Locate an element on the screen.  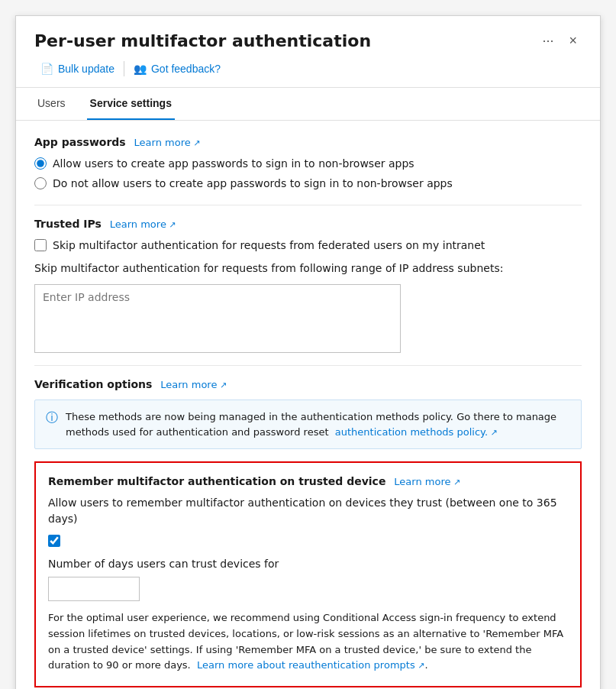
trusted-ips-learn-more: Learn more is located at coordinates (144, 225).